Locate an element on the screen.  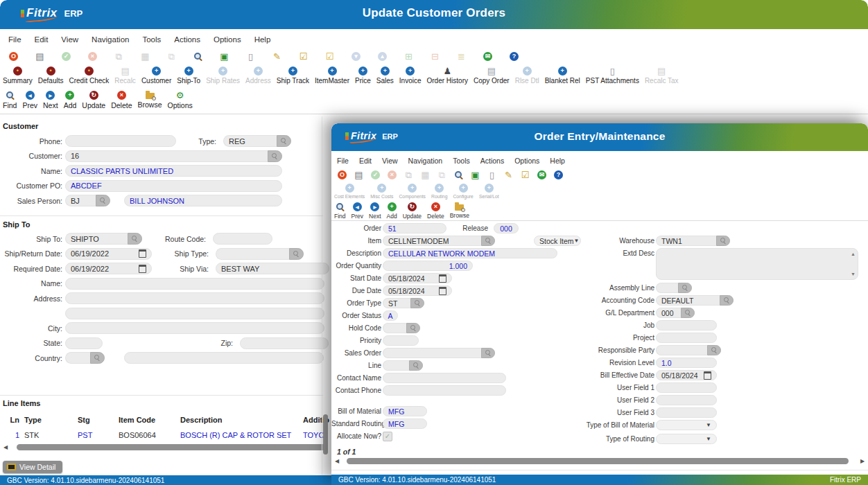
customer-field: 16 is located at coordinates (166, 157).